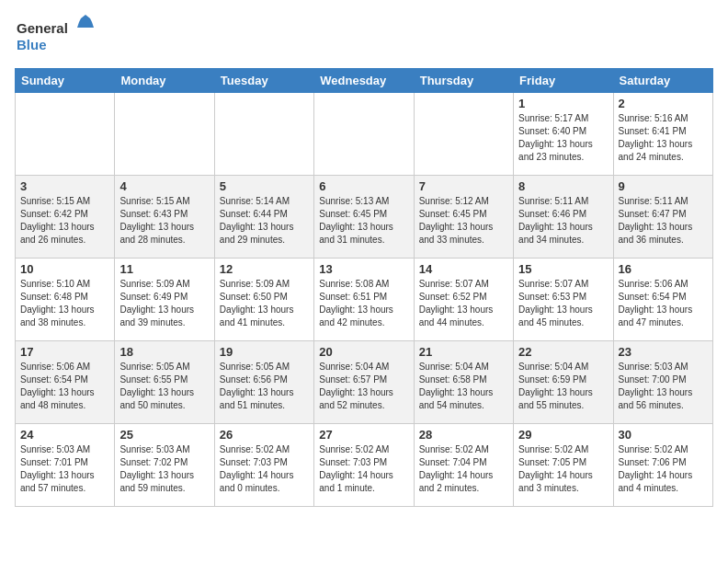 The image size is (728, 563). I want to click on day-info: Sunrise: 5:15 AM Sunset: 6:42 PM Dayligh…, so click(64, 221).